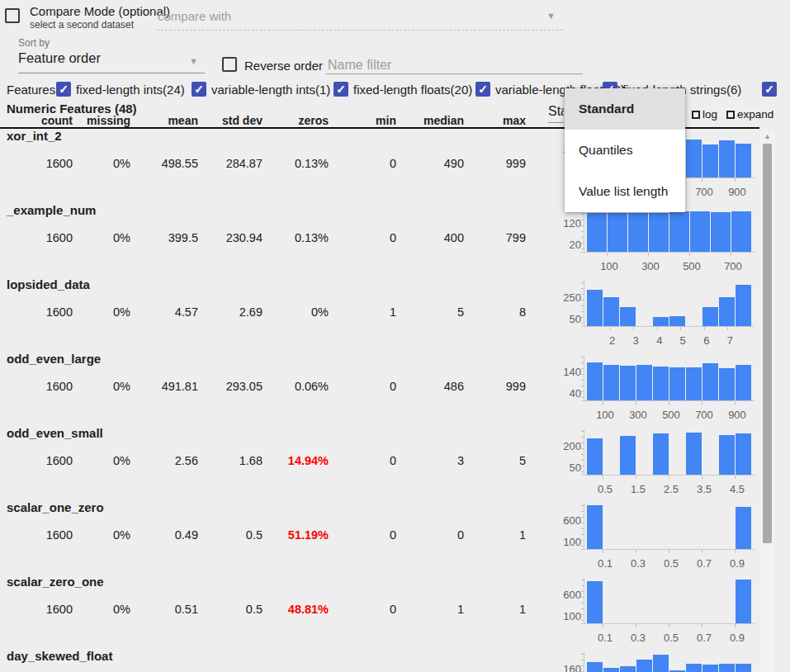 Image resolution: width=790 pixels, height=672 pixels. I want to click on cell-min: 0, so click(367, 461).